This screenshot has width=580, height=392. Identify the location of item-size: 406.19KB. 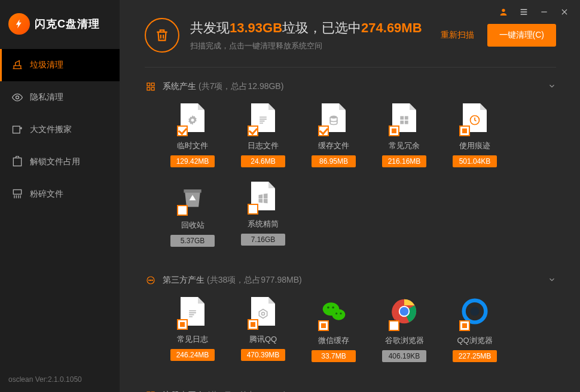
(404, 356).